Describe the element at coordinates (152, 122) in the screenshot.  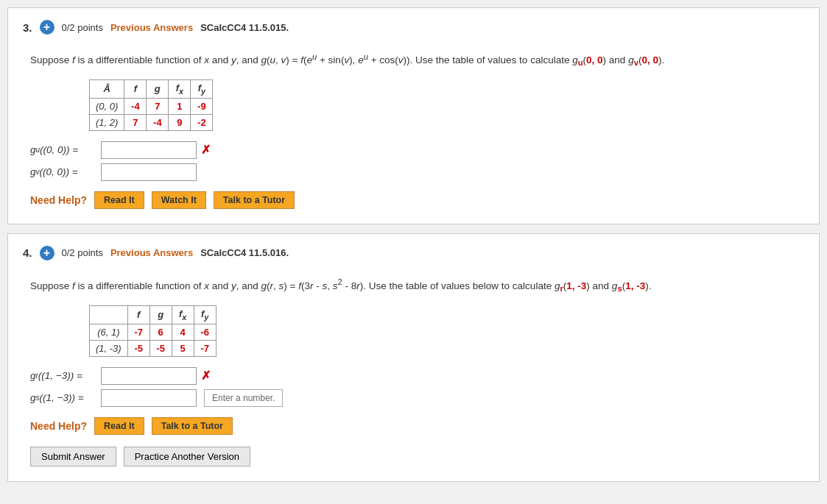
I see `table-row: (1, 1)7-49-2` at that location.